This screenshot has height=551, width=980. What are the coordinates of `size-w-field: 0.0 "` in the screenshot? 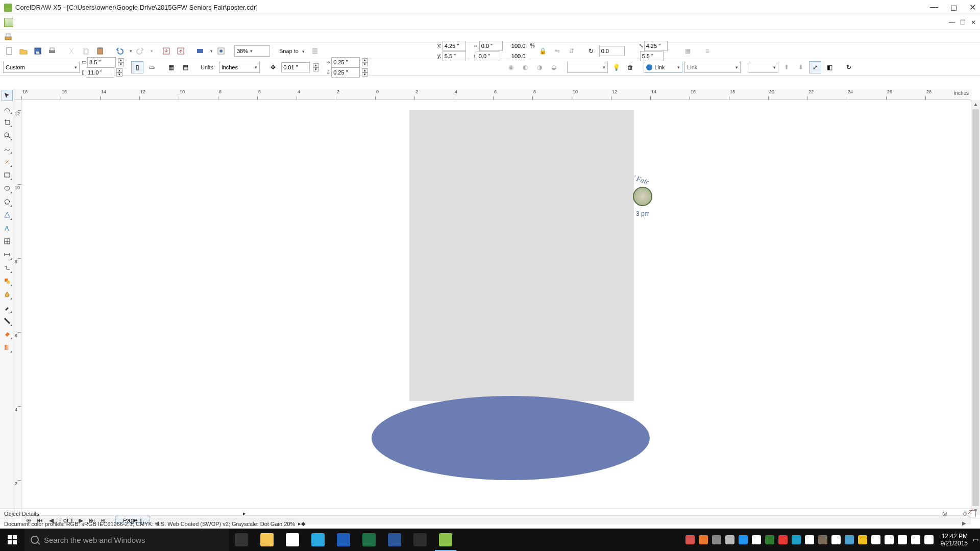 It's located at (491, 46).